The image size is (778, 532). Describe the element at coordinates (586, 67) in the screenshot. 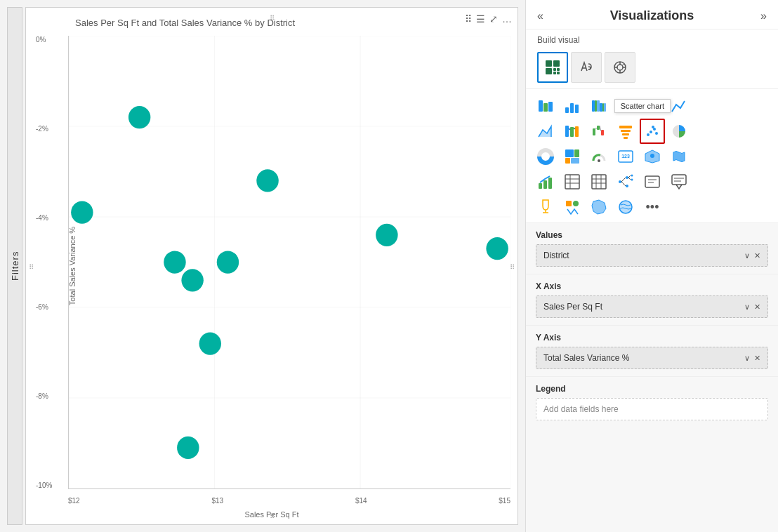

I see `tab-format` at that location.